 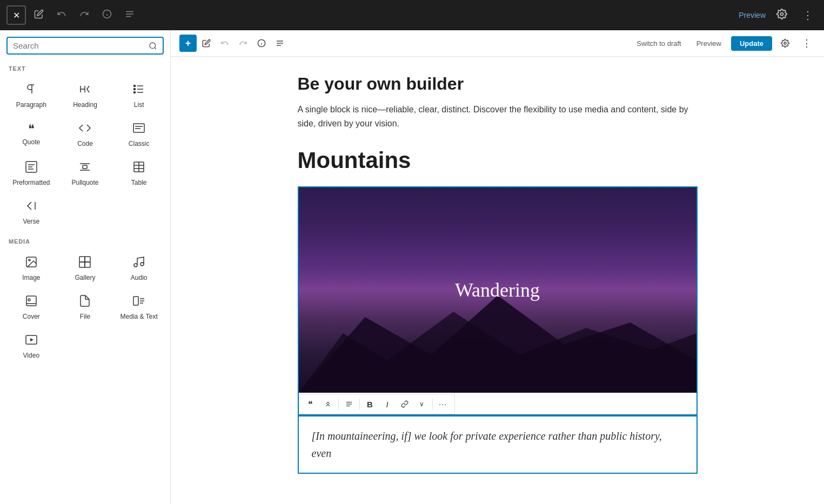 I want to click on inner-toolbar: +, so click(x=497, y=43).